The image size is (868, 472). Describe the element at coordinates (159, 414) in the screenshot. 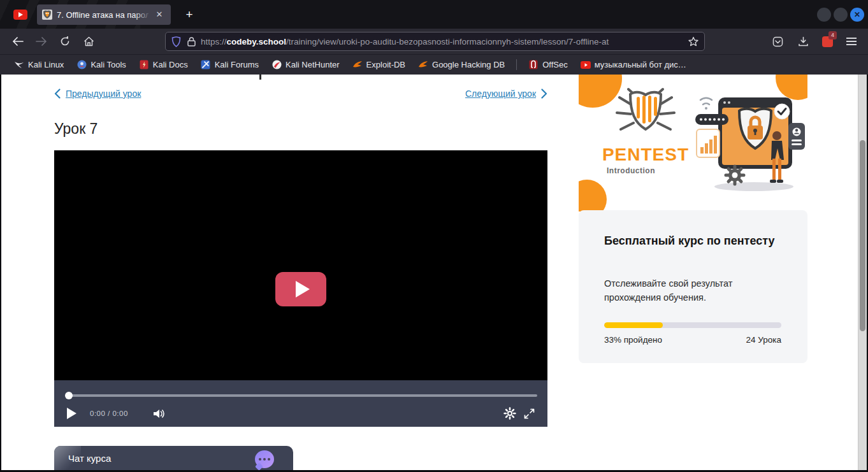

I see `volume-icon` at that location.